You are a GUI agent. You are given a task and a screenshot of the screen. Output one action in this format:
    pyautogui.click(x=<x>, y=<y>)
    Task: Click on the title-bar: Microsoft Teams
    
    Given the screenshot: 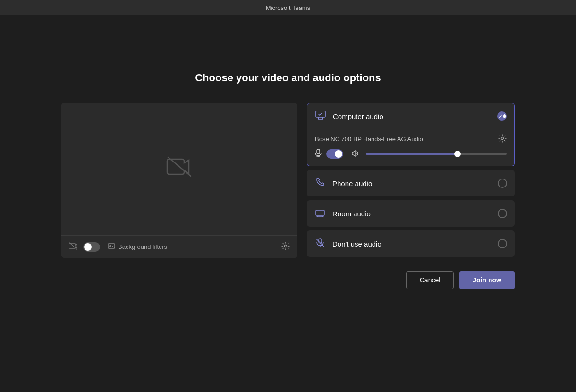 What is the action you would take?
    pyautogui.click(x=288, y=8)
    